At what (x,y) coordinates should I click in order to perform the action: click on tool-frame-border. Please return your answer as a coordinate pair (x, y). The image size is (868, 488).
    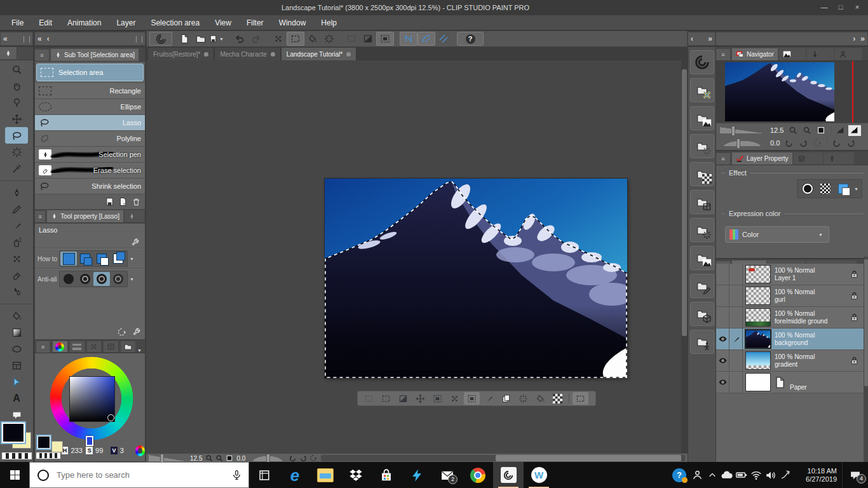
    Looking at the image, I should click on (17, 365).